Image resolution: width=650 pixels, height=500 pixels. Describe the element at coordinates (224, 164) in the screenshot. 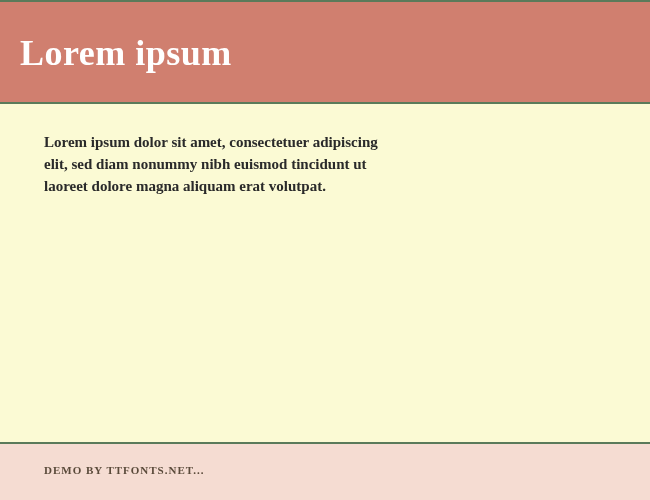

I see `body-paragraph: Lorem ipsum dolor sit amet, consectetuer…` at that location.